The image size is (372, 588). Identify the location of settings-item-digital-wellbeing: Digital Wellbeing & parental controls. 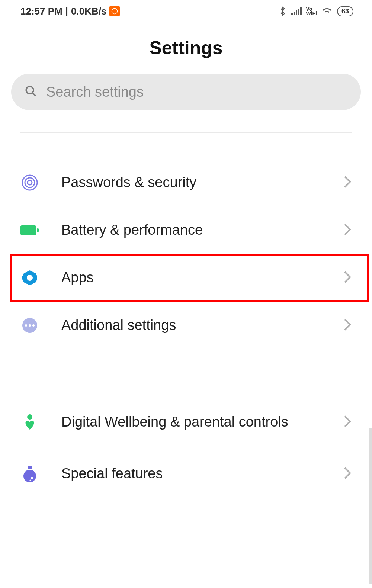
(186, 422).